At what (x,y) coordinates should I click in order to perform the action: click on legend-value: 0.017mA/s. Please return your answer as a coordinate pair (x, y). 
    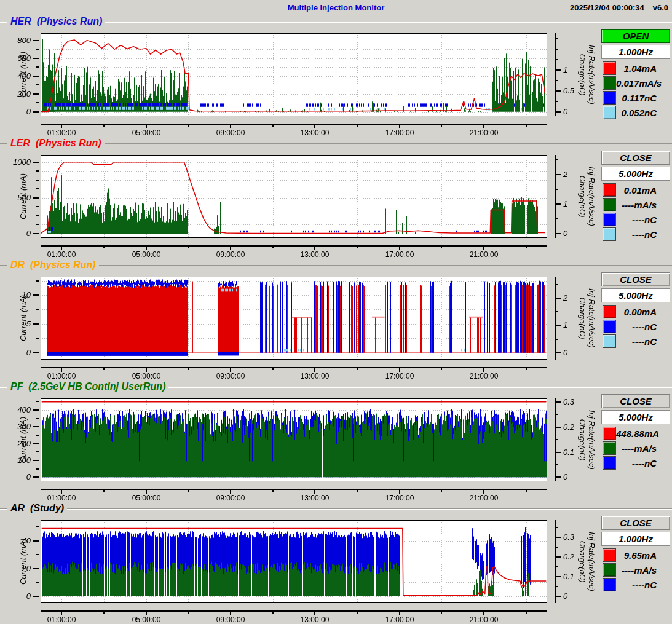
    Looking at the image, I should click on (644, 84).